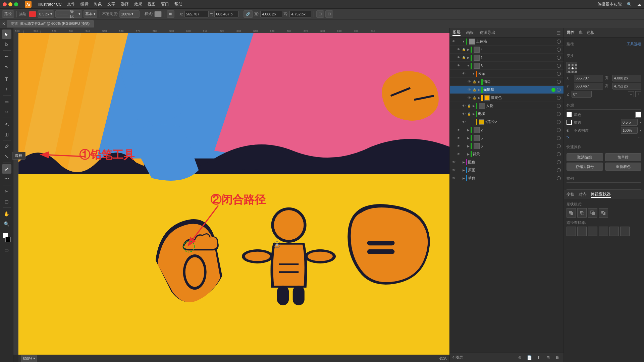 The width and height of the screenshot is (644, 362). What do you see at coordinates (50, 24) in the screenshot?
I see `file-tab: 封面-演示源文件2.ai* @ 600% (RGB/GPU 预览)` at bounding box center [50, 24].